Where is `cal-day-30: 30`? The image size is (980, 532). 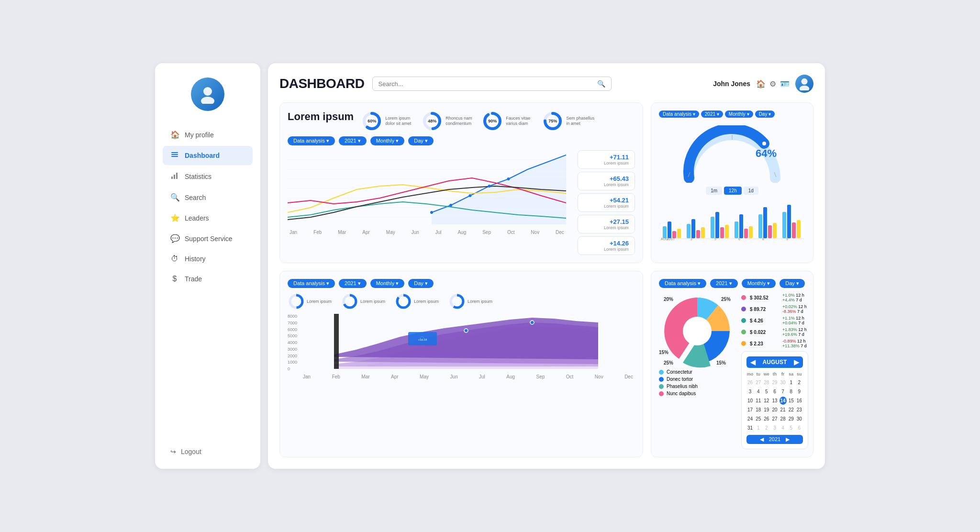
cal-day-30: 30 is located at coordinates (799, 419).